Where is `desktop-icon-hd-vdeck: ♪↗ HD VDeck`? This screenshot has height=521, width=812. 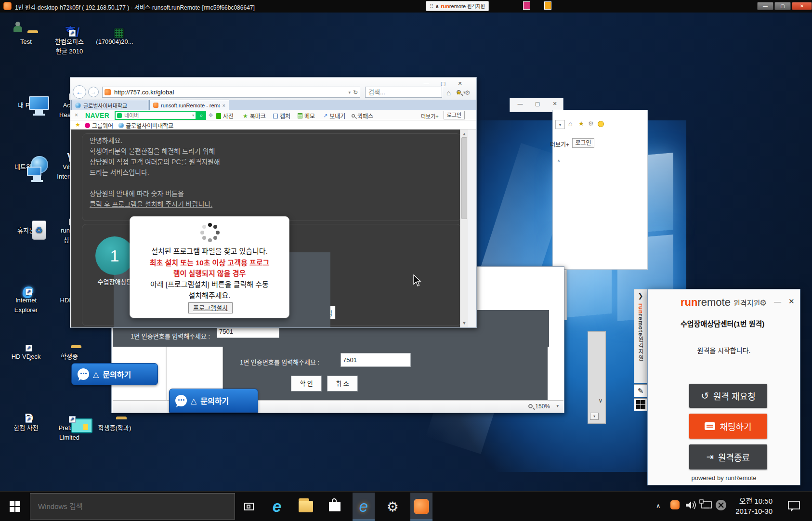
desktop-icon-hd-vdeck: ♪↗ HD VDeck is located at coordinates (26, 348).